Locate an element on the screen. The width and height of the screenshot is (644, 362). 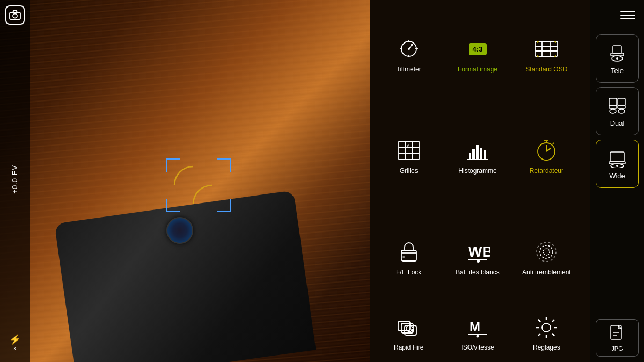
menu-item-retardateur: Retardateur is located at coordinates (546, 156).